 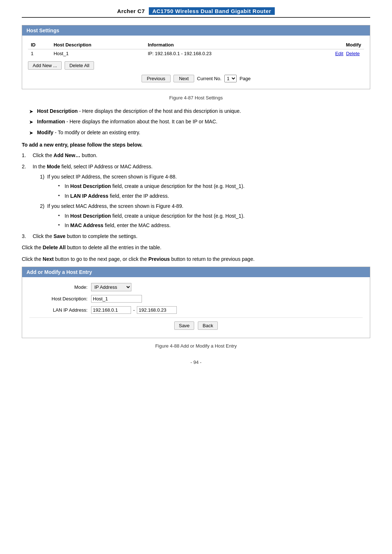 I want to click on step-2-before: In the, so click(x=40, y=167).